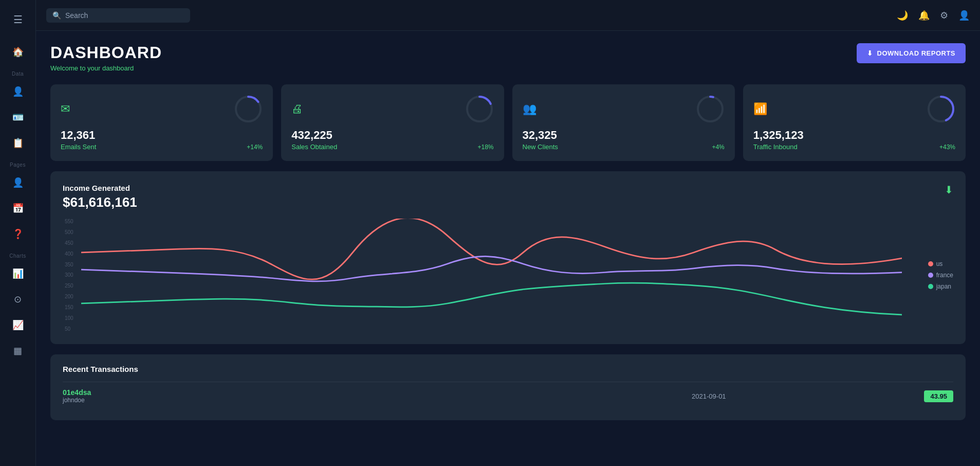 The height and width of the screenshot is (466, 980). What do you see at coordinates (911, 53) in the screenshot?
I see `download-reports-button: ⬇ DOWNLOAD REPORTS` at bounding box center [911, 53].